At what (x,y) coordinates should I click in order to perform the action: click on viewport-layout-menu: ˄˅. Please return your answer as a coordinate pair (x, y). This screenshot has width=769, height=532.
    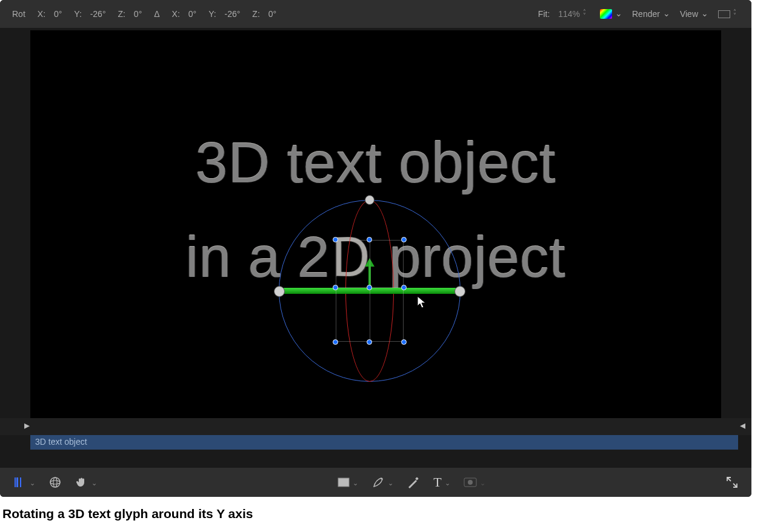
    Looking at the image, I should click on (728, 15).